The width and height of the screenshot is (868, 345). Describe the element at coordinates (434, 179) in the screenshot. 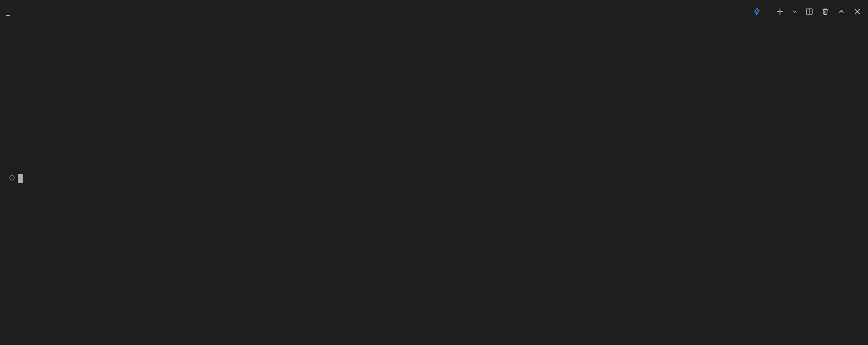

I see `terminal-current-prompt` at that location.